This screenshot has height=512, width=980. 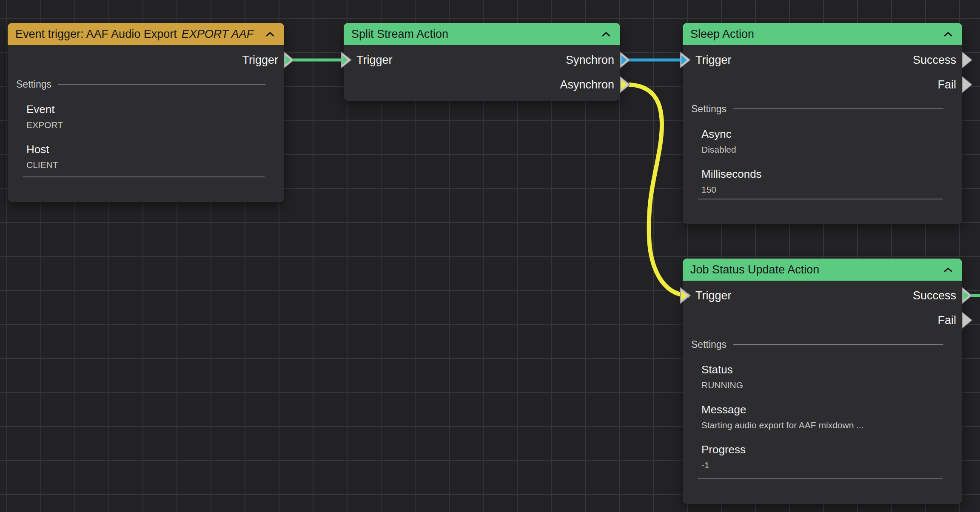 What do you see at coordinates (832, 370) in the screenshot?
I see `setting-label: Status` at bounding box center [832, 370].